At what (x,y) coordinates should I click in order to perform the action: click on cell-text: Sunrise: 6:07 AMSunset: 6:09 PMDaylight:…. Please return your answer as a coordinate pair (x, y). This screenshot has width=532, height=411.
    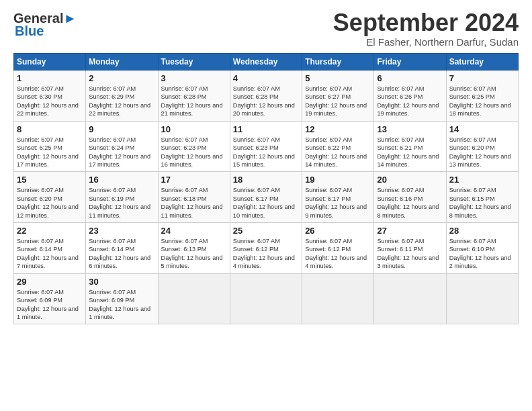
    Looking at the image, I should click on (120, 305).